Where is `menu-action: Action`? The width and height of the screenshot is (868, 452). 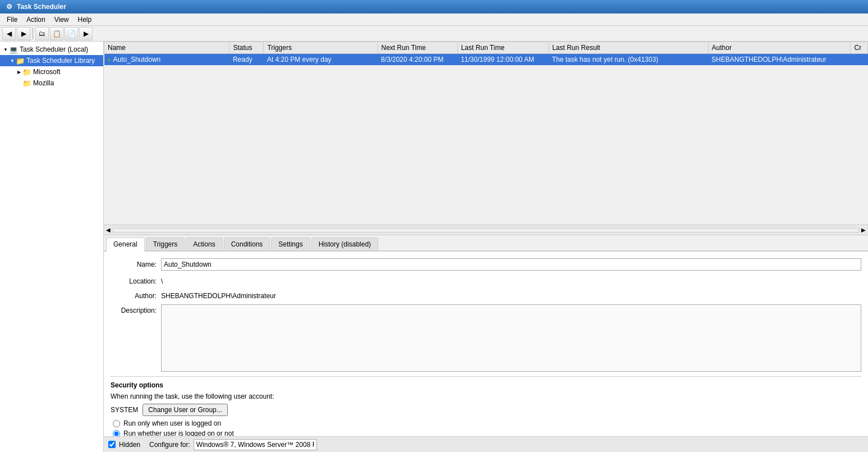
menu-action: Action is located at coordinates (36, 20).